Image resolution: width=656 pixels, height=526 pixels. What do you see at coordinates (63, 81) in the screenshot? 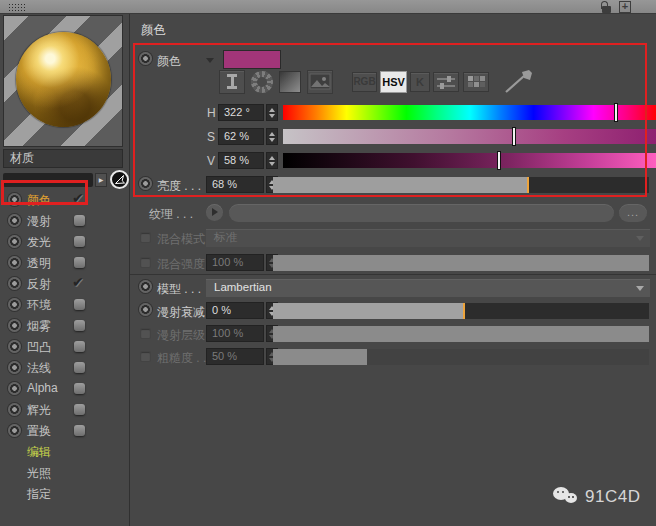
I see `material-preview` at bounding box center [63, 81].